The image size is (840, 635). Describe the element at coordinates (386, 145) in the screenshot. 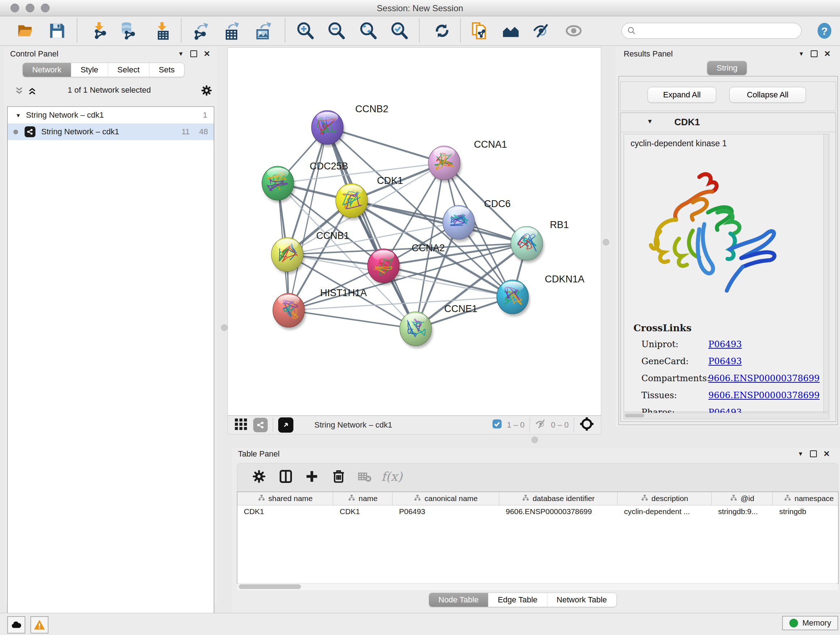

I see `network-edge-CCNB2-CCNA1` at that location.